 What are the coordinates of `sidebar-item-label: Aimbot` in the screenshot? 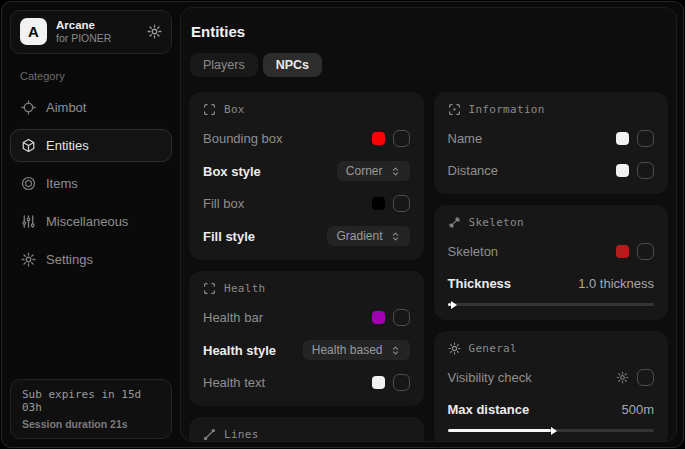 It's located at (66, 108).